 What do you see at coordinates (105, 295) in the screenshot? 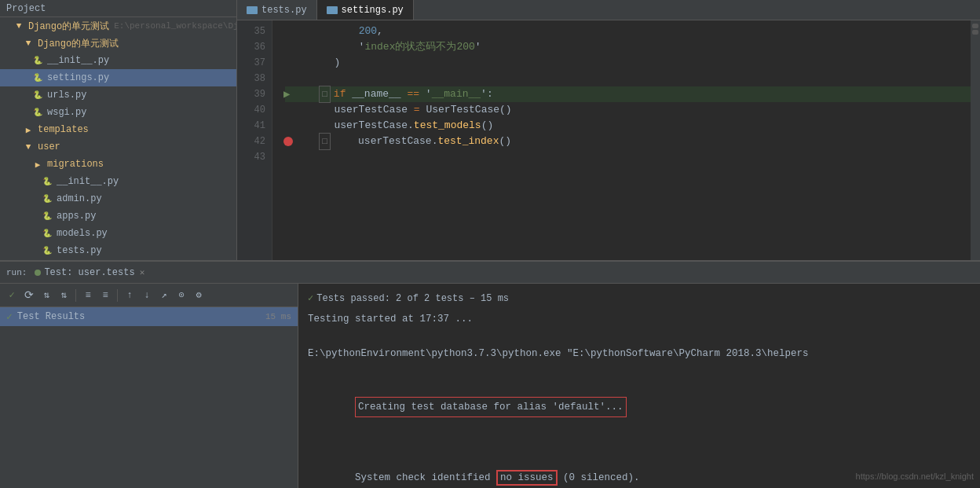
I see `filter-btn: ≡` at bounding box center [105, 295].